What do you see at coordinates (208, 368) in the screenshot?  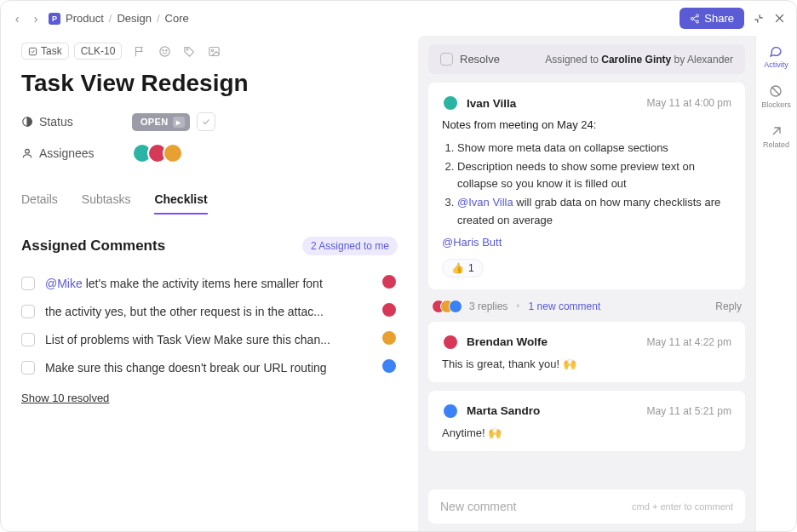 I see `check-text: Make sure this change doesn't break our …` at bounding box center [208, 368].